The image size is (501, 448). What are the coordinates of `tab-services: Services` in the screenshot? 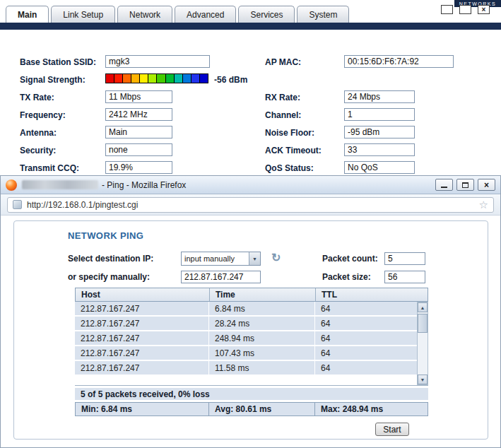 It's located at (266, 14).